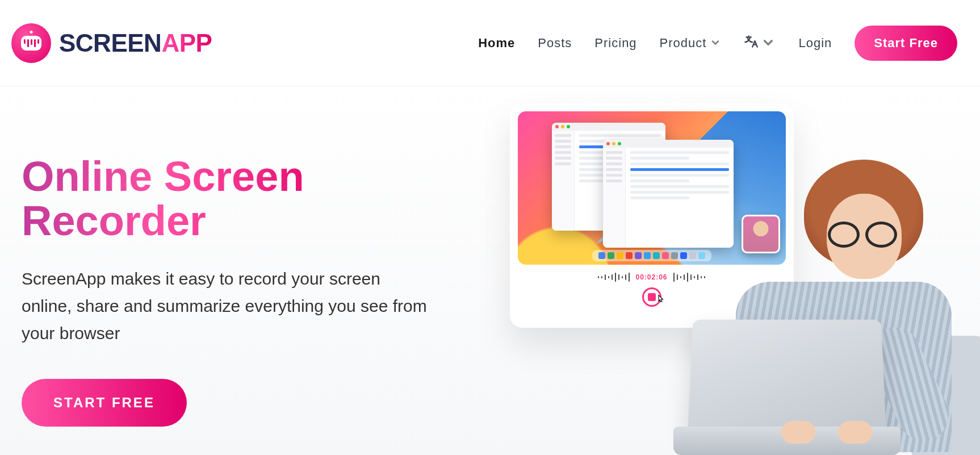 The width and height of the screenshot is (980, 455). I want to click on brand-wordmark: SCREENAPP, so click(135, 43).